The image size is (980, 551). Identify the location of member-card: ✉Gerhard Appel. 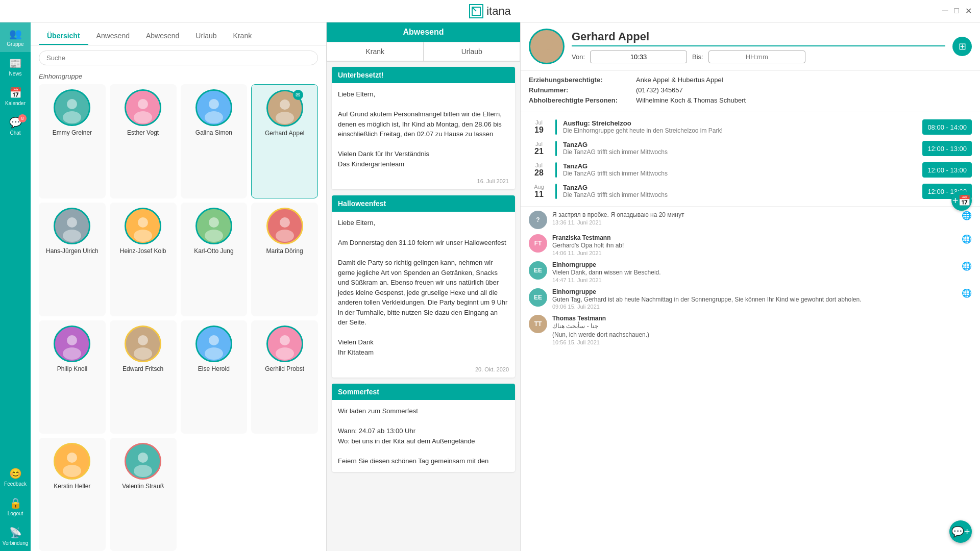
(285, 141).